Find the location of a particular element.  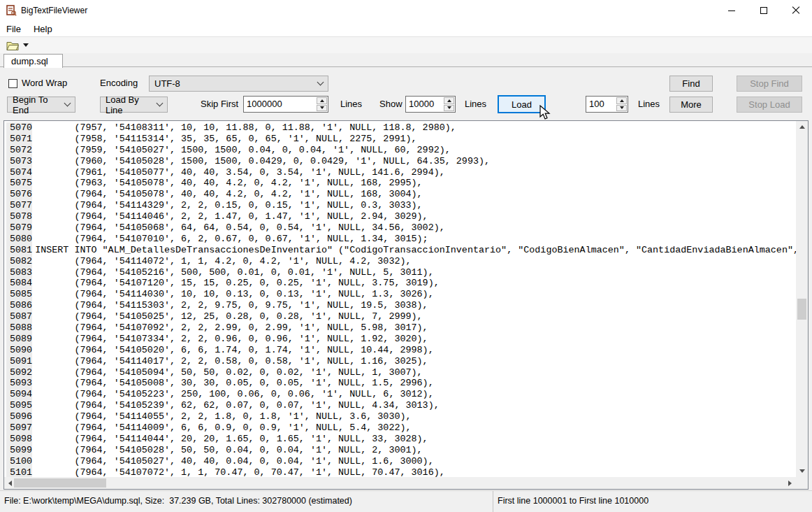

direction-value: Begin To End is located at coordinates (39, 105).